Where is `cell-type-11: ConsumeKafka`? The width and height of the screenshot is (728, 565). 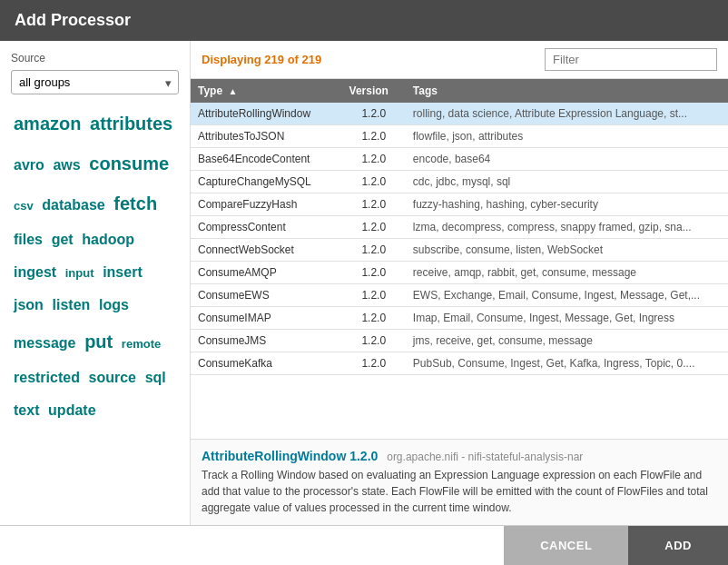
cell-type-11: ConsumeKafka is located at coordinates (267, 363).